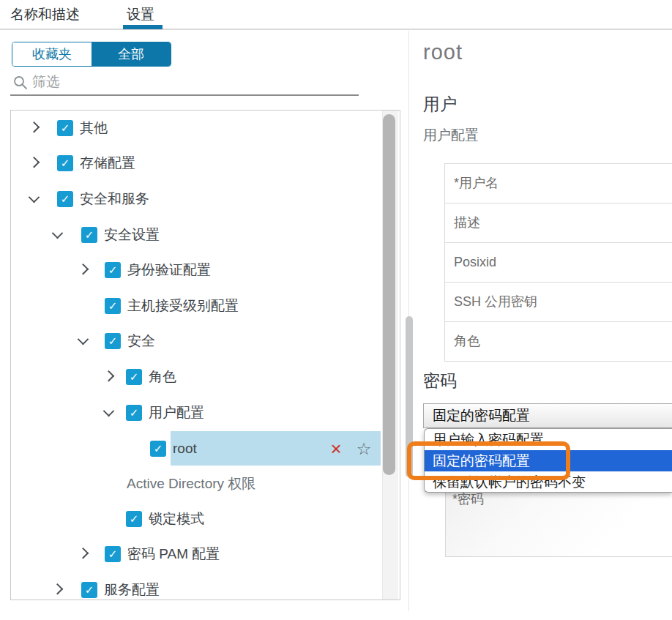 This screenshot has height=620, width=672. Describe the element at coordinates (163, 377) in the screenshot. I see `tree-item-label: 角色` at that location.